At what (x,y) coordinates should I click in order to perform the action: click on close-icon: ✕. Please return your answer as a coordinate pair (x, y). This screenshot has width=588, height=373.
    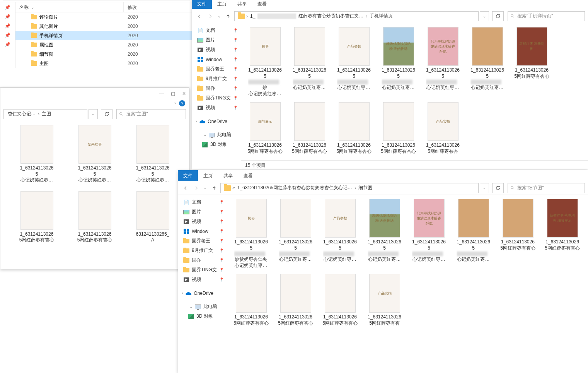
    Looking at the image, I should click on (184, 94).